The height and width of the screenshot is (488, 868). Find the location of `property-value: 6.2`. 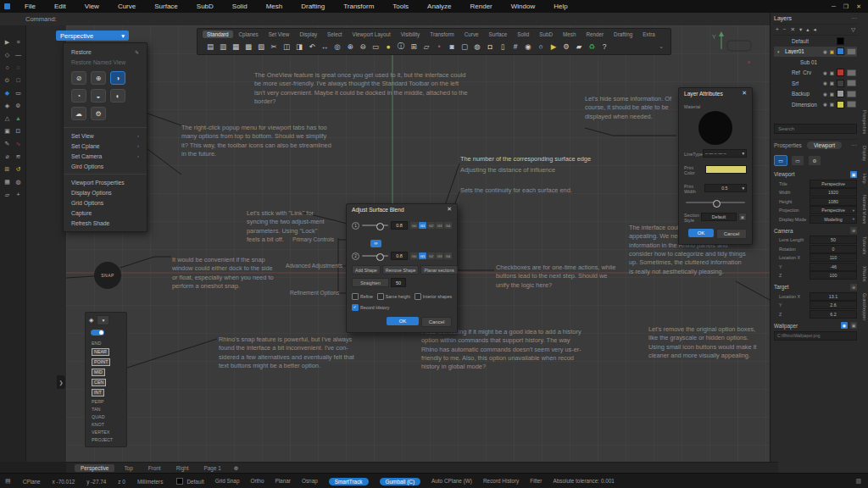

property-value: 6.2 is located at coordinates (833, 314).